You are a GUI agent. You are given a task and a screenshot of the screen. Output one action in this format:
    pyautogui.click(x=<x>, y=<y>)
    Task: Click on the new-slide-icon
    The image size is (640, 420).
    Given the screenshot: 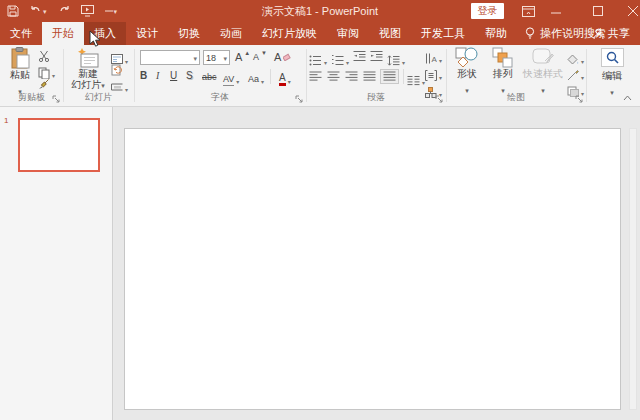 What is the action you would take?
    pyautogui.click(x=88, y=58)
    